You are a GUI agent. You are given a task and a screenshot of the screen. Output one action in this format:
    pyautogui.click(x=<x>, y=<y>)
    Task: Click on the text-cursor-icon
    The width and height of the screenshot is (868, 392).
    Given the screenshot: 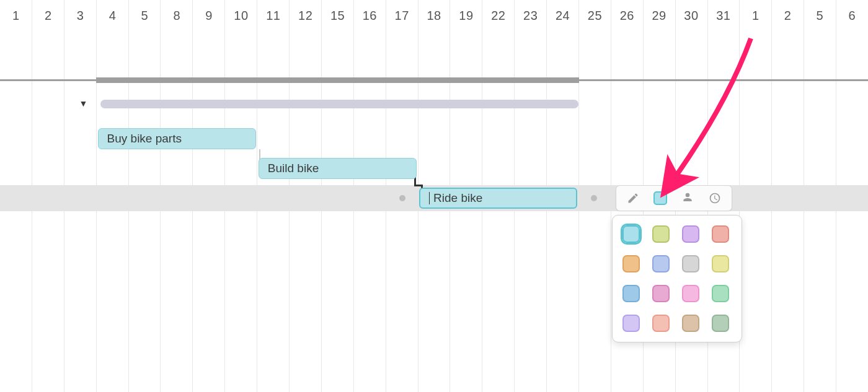 What is the action you would take?
    pyautogui.click(x=429, y=198)
    